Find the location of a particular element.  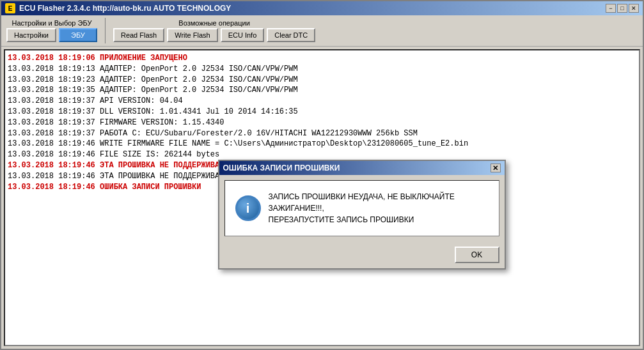

dialog-icon-letter: i is located at coordinates (248, 208).